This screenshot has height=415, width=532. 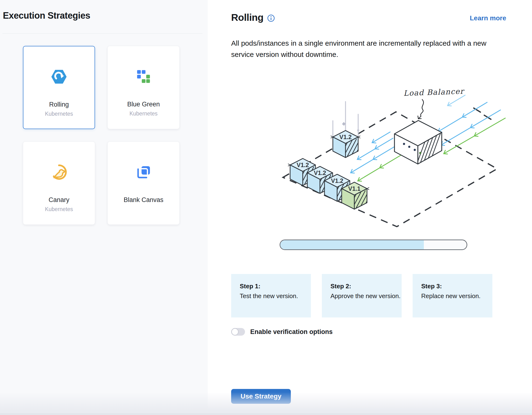 What do you see at coordinates (282, 332) in the screenshot?
I see `verification-toggle-row: Enable verification options` at bounding box center [282, 332].